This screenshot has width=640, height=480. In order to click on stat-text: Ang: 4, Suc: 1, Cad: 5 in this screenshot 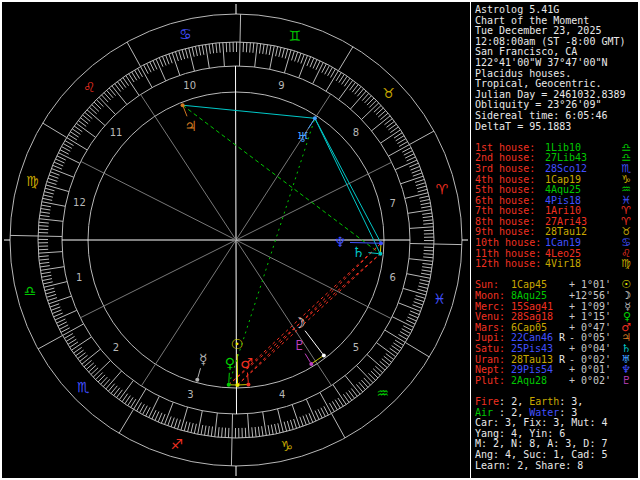, I will do `click(541, 456)`.